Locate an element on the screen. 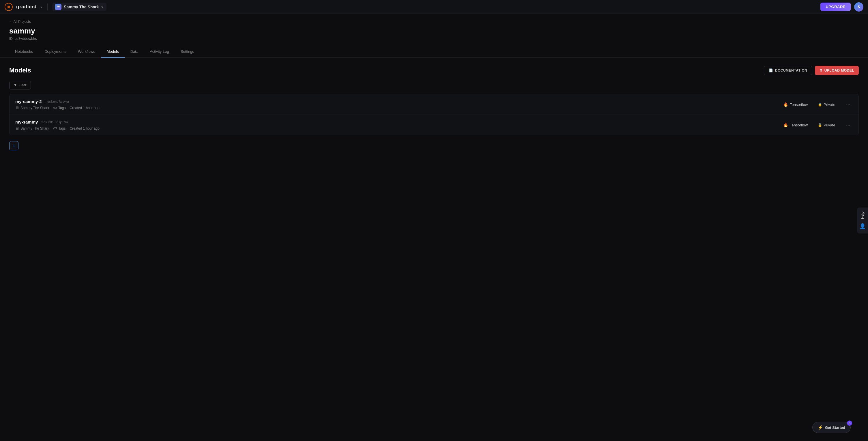 Image resolution: width=868 pixels, height=441 pixels. model-id: mos5zmo7xisyjqr is located at coordinates (57, 102).